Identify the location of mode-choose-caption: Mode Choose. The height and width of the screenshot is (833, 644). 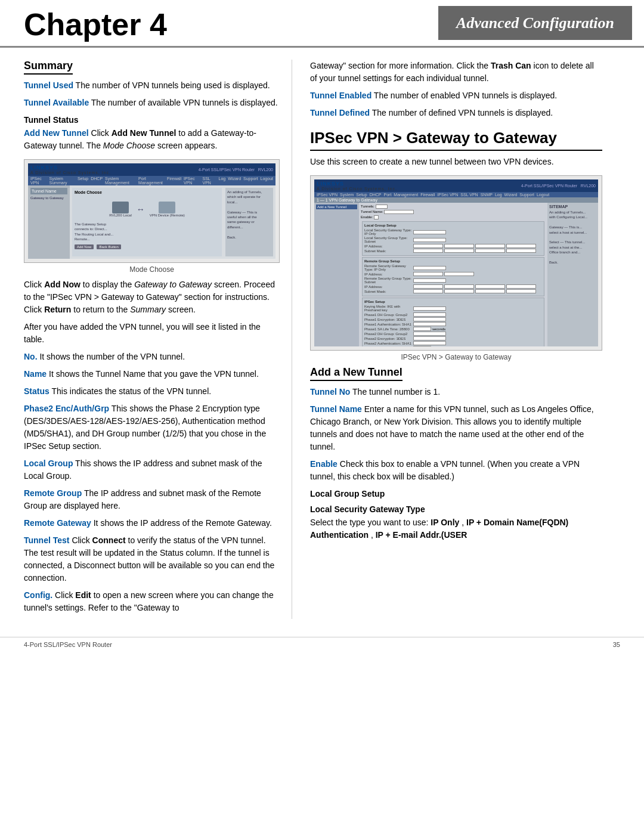
(151, 270).